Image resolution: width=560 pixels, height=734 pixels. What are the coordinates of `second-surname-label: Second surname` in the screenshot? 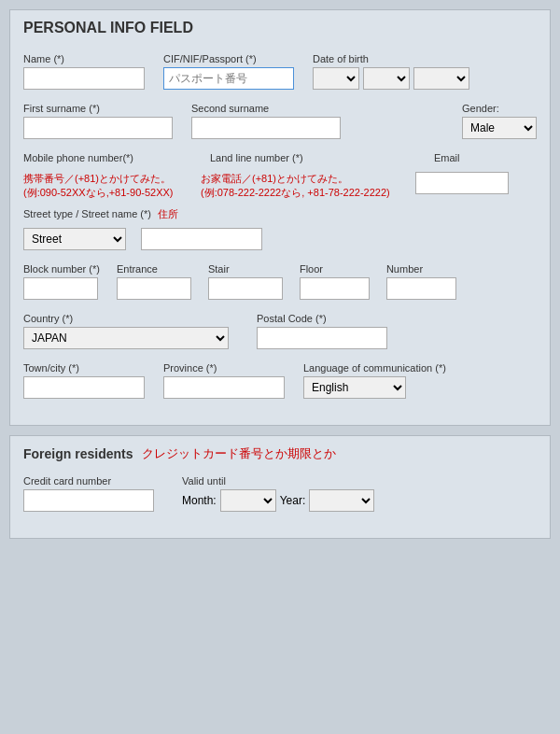 It's located at (266, 108).